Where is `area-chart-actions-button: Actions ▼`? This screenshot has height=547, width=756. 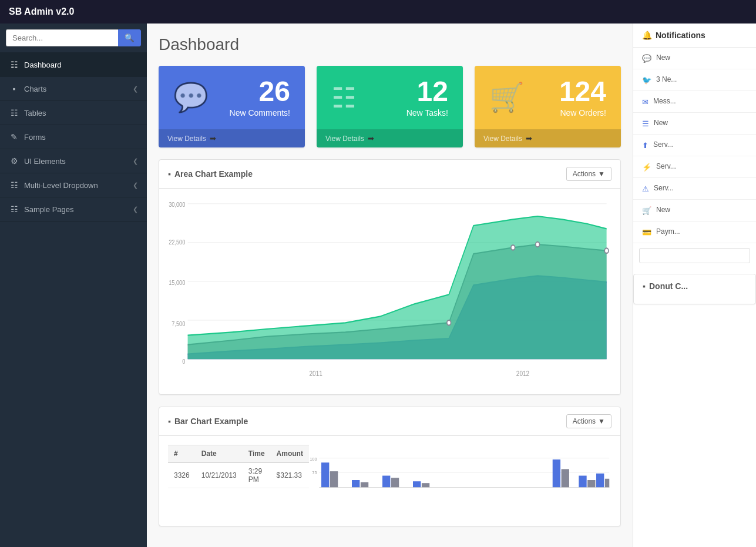 area-chart-actions-button: Actions ▼ is located at coordinates (589, 174).